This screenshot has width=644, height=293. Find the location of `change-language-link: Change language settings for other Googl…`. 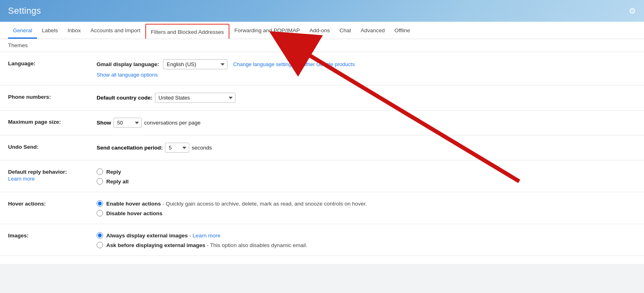

change-language-link: Change language settings for other Googl… is located at coordinates (294, 64).